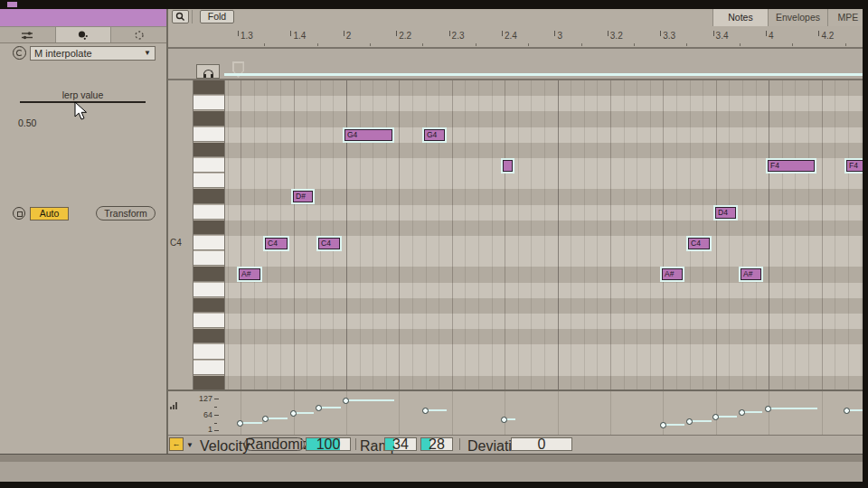  What do you see at coordinates (83, 18) in the screenshot?
I see `device-title-bar` at bounding box center [83, 18].